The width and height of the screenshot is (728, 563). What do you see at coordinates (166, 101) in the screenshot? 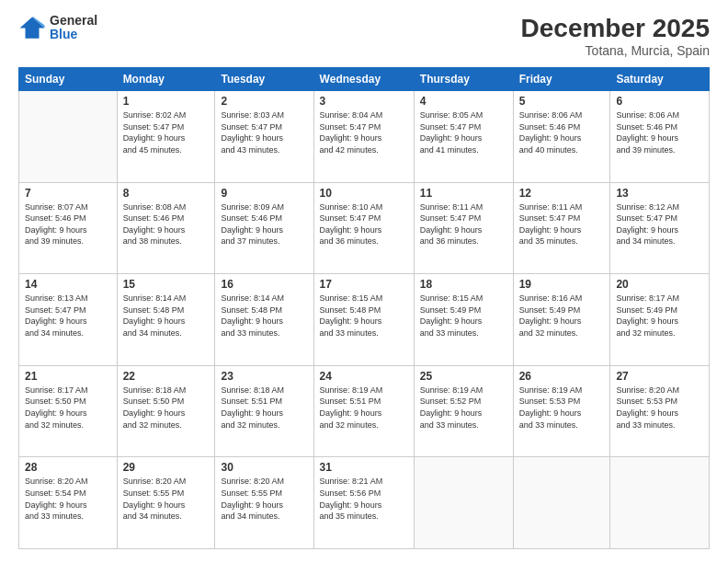
I see `day-number: 1` at bounding box center [166, 101].